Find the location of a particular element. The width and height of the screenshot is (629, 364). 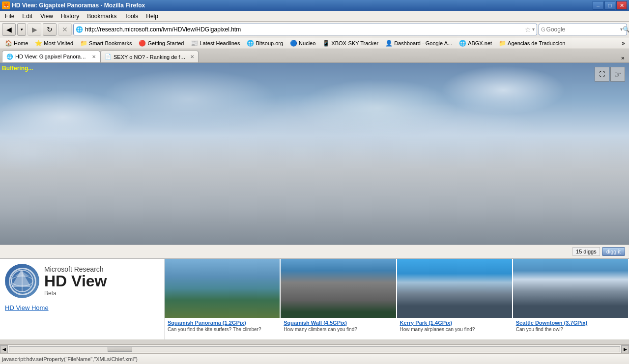

digg-widget: 15 diggs digg it is located at coordinates (599, 252).